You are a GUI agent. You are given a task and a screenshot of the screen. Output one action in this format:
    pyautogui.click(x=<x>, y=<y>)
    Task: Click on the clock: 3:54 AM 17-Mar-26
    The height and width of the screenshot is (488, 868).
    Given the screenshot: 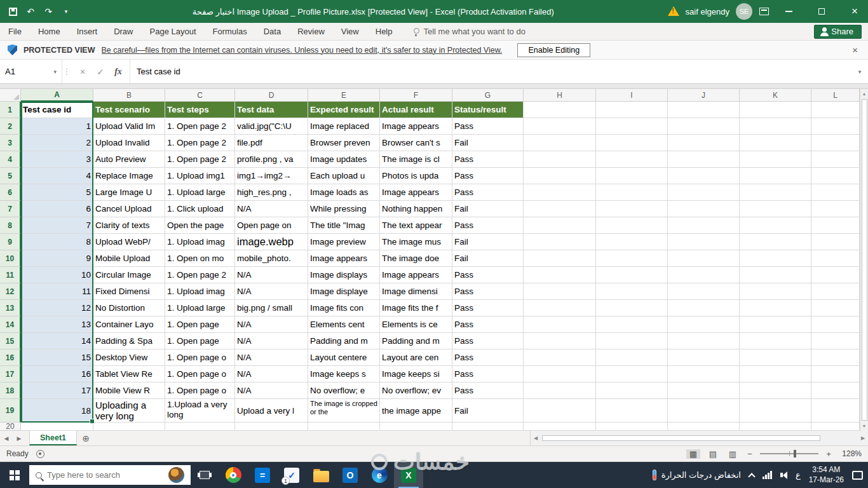 What is the action you would take?
    pyautogui.click(x=826, y=475)
    